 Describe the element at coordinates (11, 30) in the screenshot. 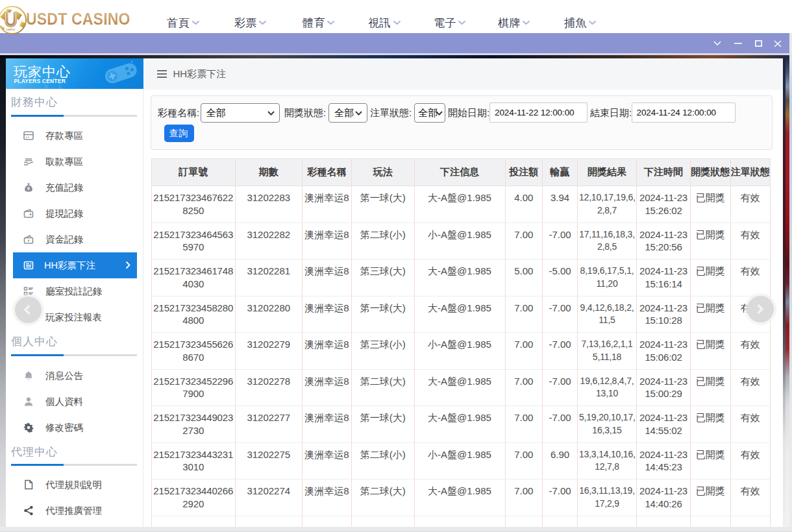

I see `svg-text: casino` at that location.